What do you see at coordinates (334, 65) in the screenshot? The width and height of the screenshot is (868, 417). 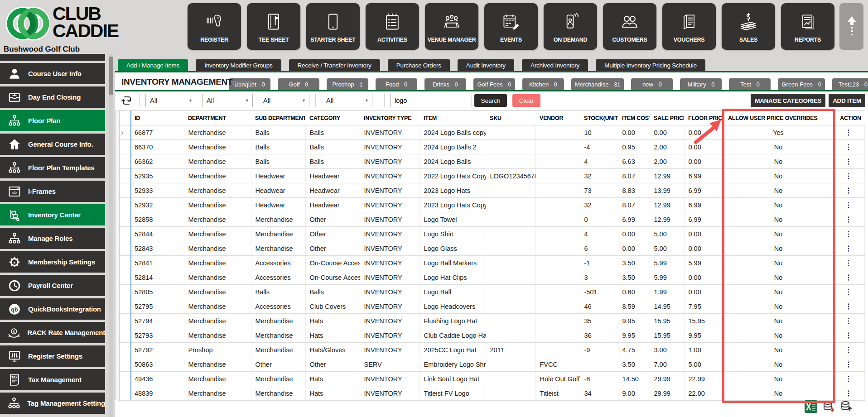 I see `tab-receive-transfer-inventory: Receive / Transfer Inventory` at bounding box center [334, 65].